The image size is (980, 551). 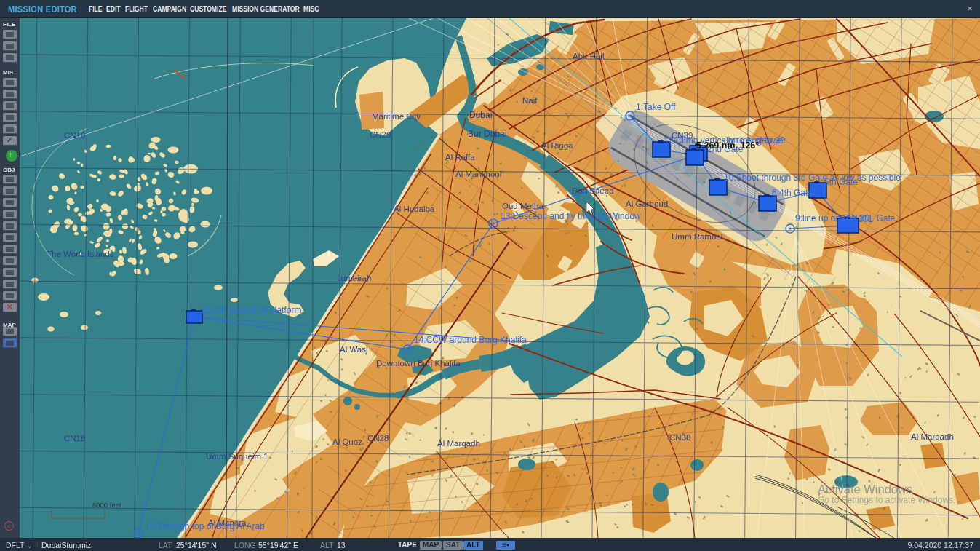 What do you see at coordinates (841, 182) in the screenshot?
I see `svg-text: 5th Gate` at bounding box center [841, 182].